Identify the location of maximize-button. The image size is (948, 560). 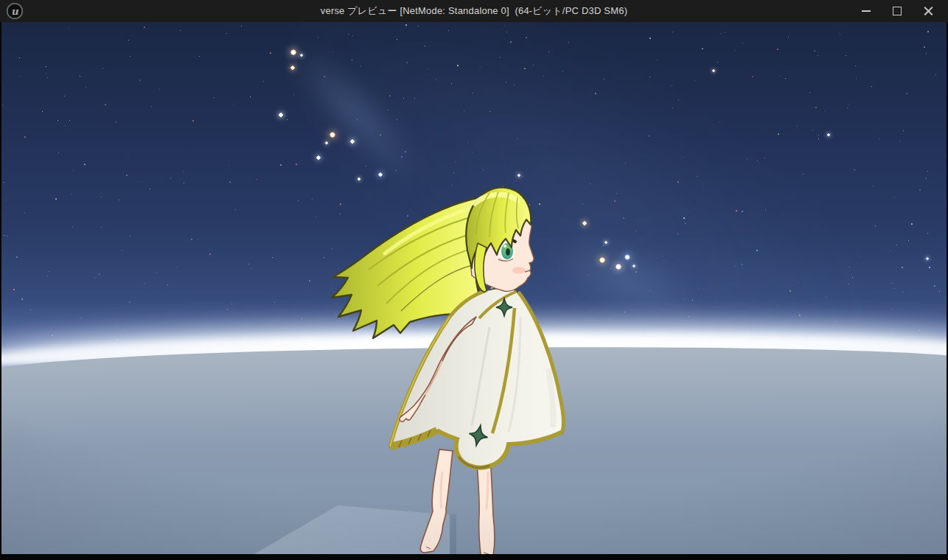
(897, 11).